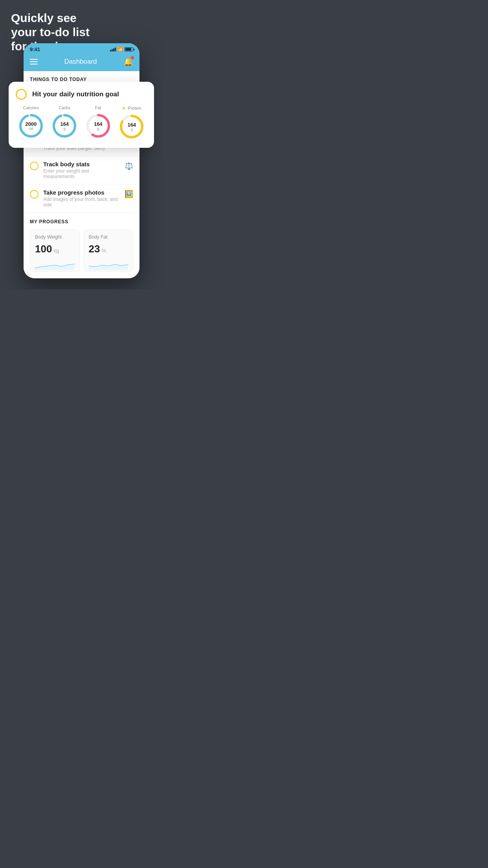 The width and height of the screenshot is (488, 868). What do you see at coordinates (82, 202) in the screenshot?
I see `todo-subtitle-photos: Add images of your front, back, and side` at bounding box center [82, 202].